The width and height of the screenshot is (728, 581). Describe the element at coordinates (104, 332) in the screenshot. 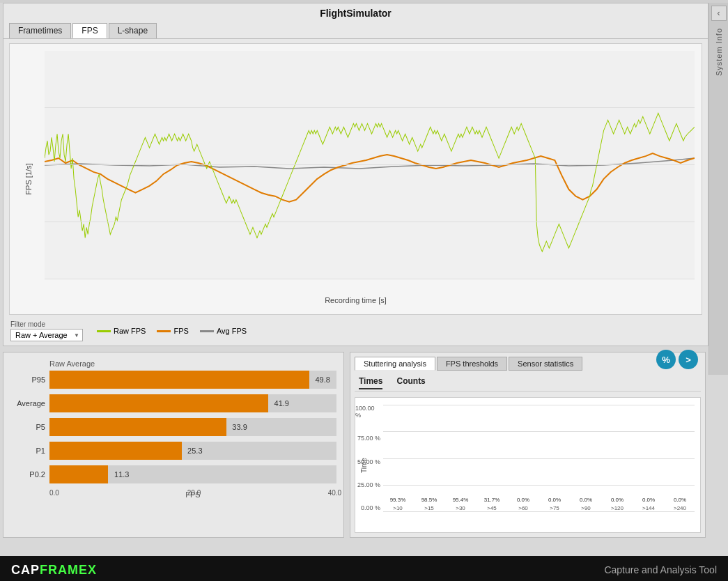

I see `legend-raw-fps-color` at that location.